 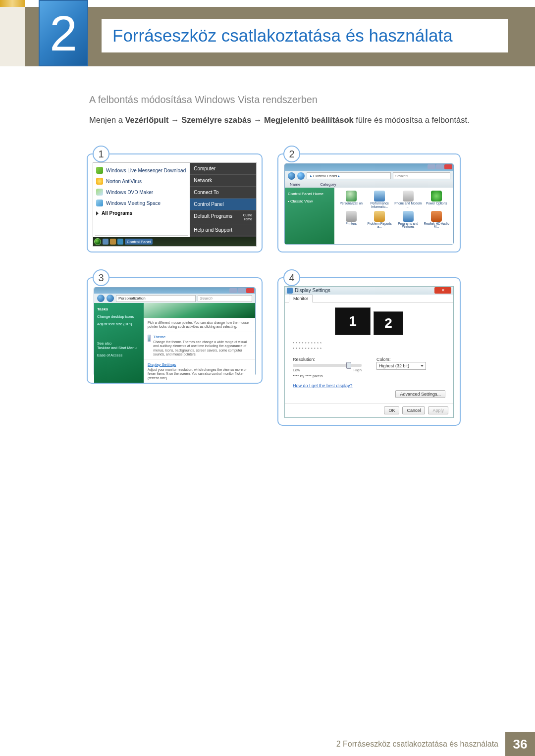 I want to click on start-item-label: Windows Live Messenger Download, so click(x=146, y=170).